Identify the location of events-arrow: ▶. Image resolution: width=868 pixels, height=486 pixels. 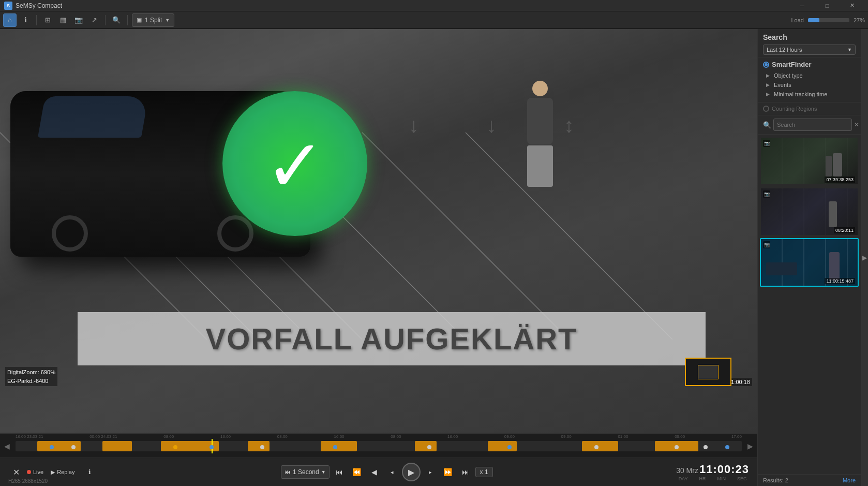
(769, 85).